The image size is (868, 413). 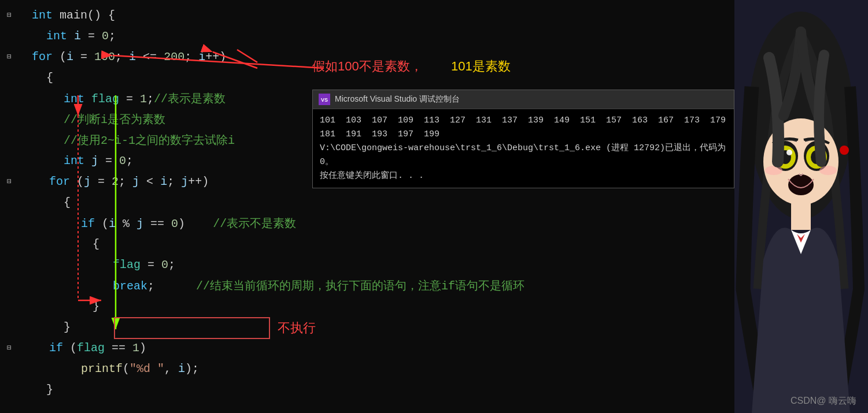 I want to click on code-line-1: ⊟ int main() {, so click(x=367, y=15).